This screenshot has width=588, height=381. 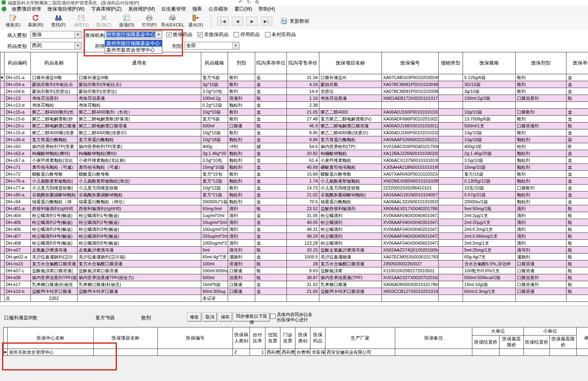 I want to click on table-row: DH-d07粉尘螨滴剂4号(畅迪)粉尘螨滴剂4号(畅迪)333ug/ml*2m滴…, so click(x=294, y=236).